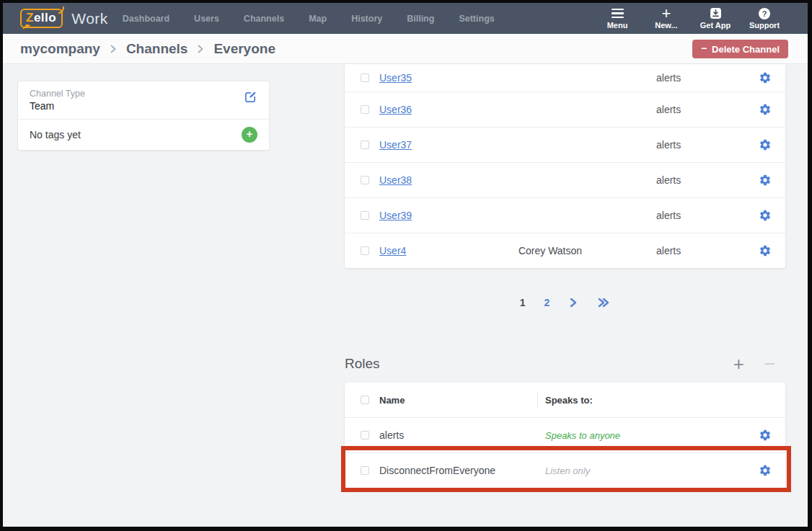  What do you see at coordinates (523, 303) in the screenshot?
I see `page-1: 1` at bounding box center [523, 303].